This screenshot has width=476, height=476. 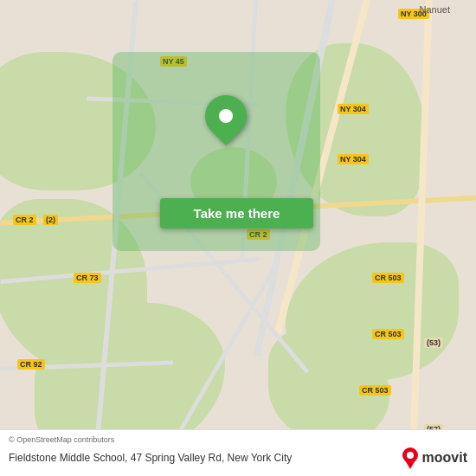 I want to click on moovit-pin-icon, so click(x=410, y=458).